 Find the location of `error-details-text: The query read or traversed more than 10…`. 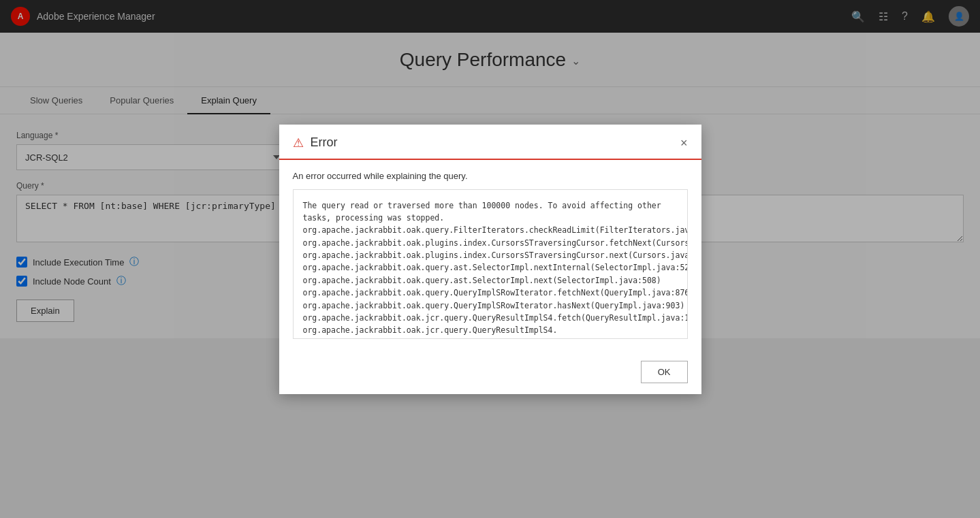

error-details-text: The query read or traversed more than 10… is located at coordinates (496, 270).